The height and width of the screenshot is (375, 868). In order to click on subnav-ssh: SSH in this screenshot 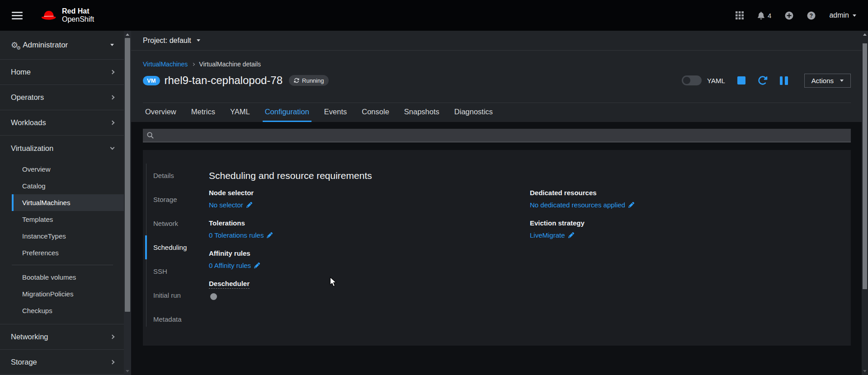, I will do `click(177, 271)`.